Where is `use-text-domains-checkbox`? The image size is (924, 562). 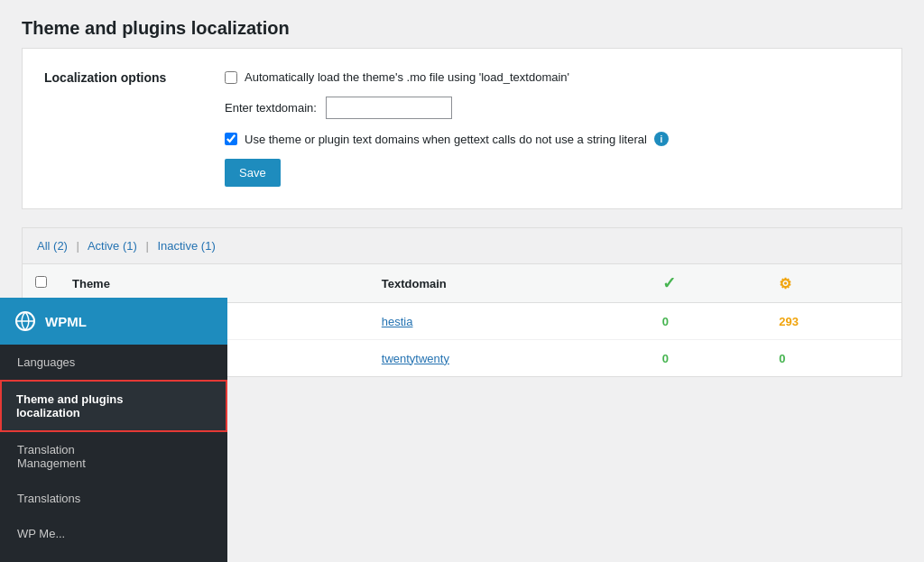 use-text-domains-checkbox is located at coordinates (231, 139).